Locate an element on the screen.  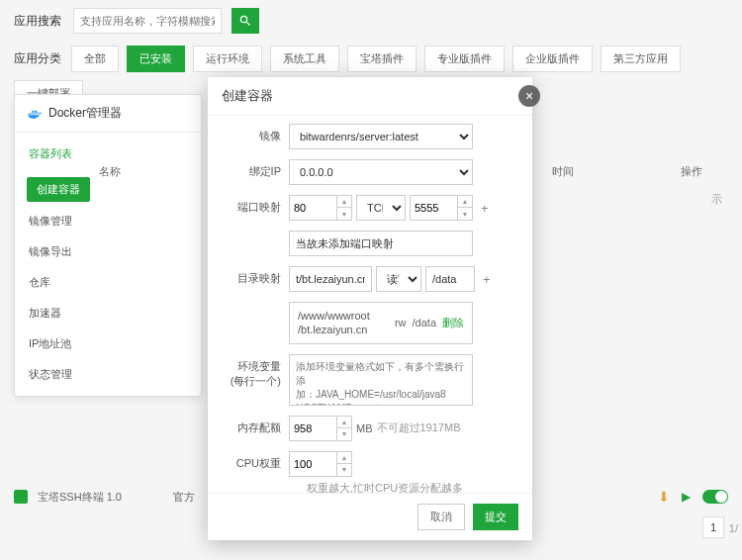
dir-mapping-row: /www/wwwroot/bt.lezaiyun.cn rw /data 删除 is located at coordinates (381, 323).